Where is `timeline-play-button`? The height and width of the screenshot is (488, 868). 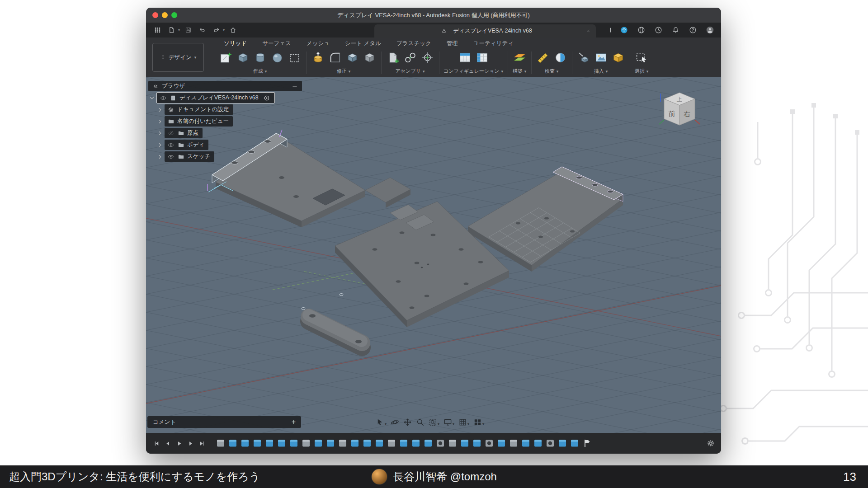
timeline-play-button is located at coordinates (179, 444).